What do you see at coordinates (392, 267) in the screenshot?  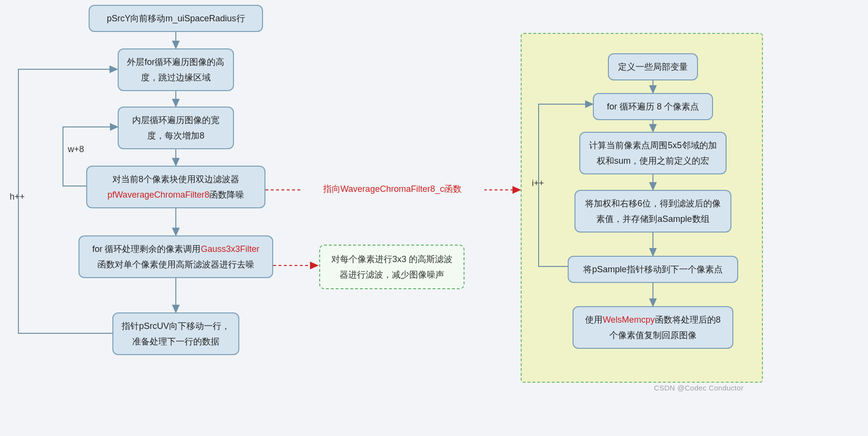 I see `note-gauss-3x3: 对每个像素进行3x3 的高斯滤波器进行滤波，减少图像噪声` at bounding box center [392, 267].